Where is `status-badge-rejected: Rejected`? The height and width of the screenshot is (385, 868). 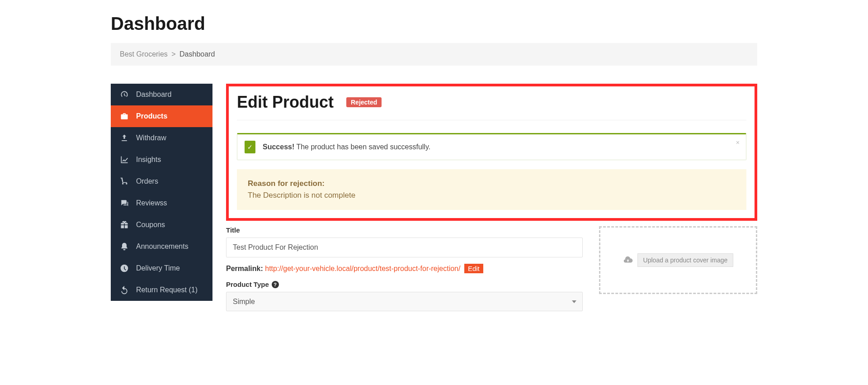
status-badge-rejected: Rejected is located at coordinates (364, 102).